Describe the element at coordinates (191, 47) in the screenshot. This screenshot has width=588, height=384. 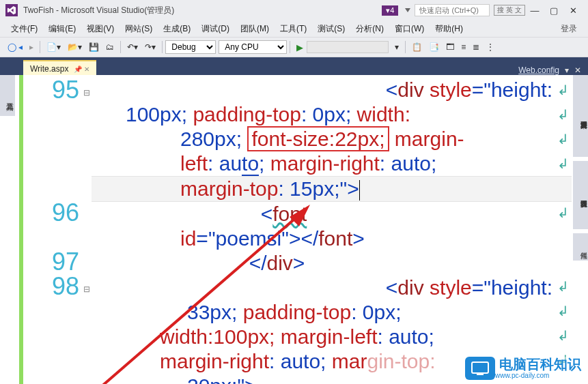
I see `config-select: Debug` at that location.